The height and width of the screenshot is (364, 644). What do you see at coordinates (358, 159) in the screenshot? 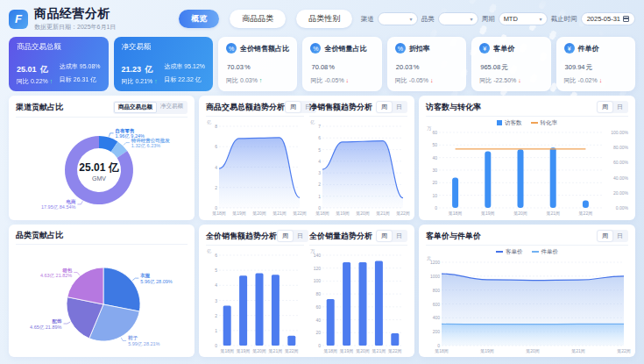
I see `net-sales-trend-section: 净销售额趋势分析 周日 01234567亿第18周第19周第20周第21周第22…` at bounding box center [358, 159].